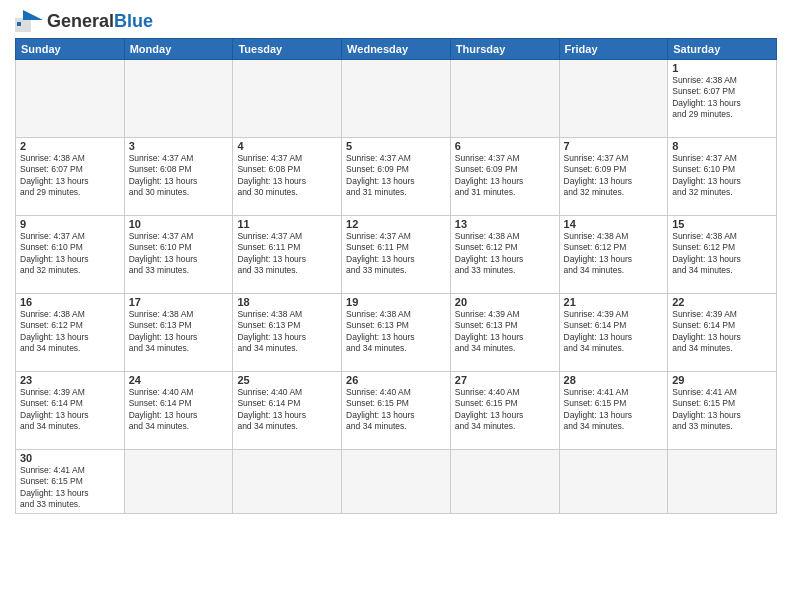 Image resolution: width=792 pixels, height=612 pixels. What do you see at coordinates (396, 255) in the screenshot?
I see `calendar-row: 9Sunrise: 4:37 AMSunset: 6:10 PMDaylight…` at bounding box center [396, 255].